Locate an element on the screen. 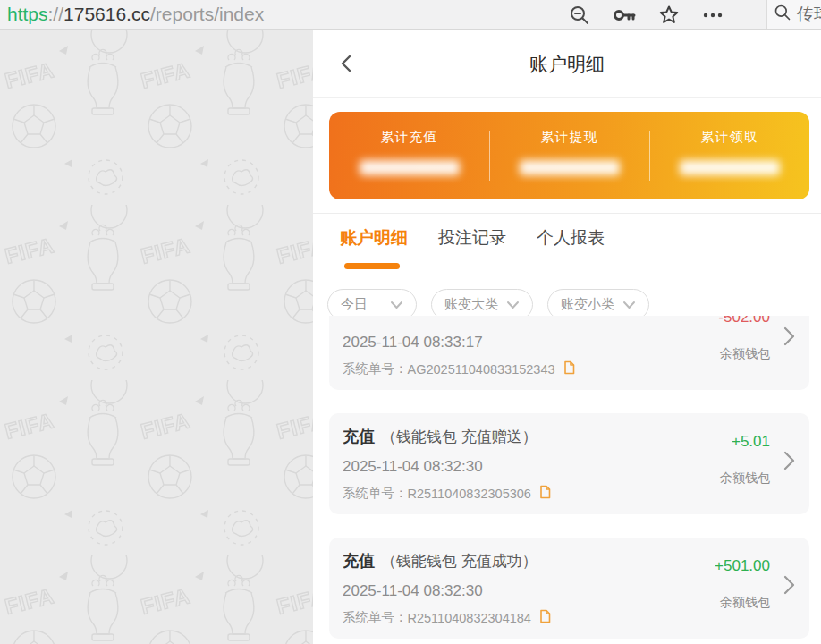 The image size is (821, 644). transaction-amount: +5.01 is located at coordinates (751, 442).